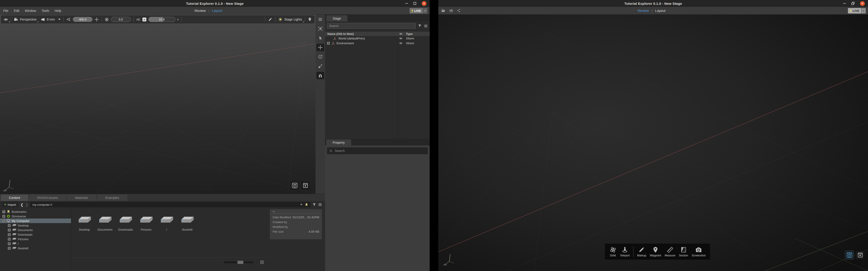  I want to click on path-input, so click(165, 205).